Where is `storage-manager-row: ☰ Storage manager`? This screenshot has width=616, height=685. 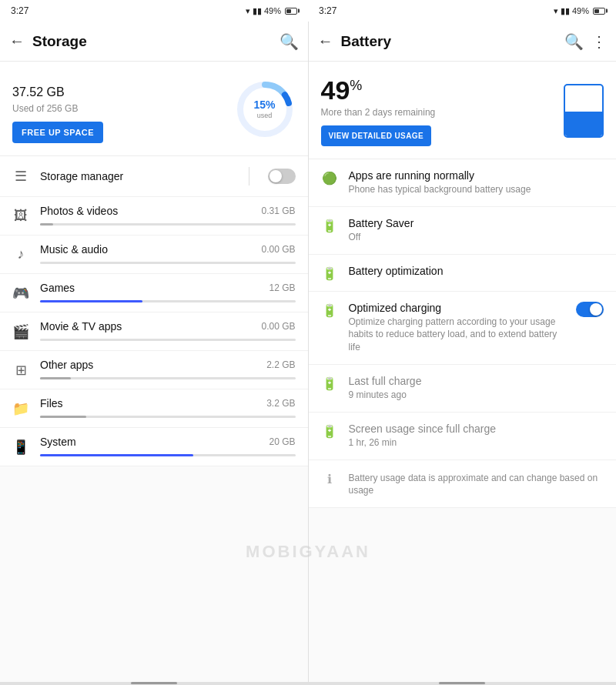
storage-manager-row: ☰ Storage manager is located at coordinates (154, 177).